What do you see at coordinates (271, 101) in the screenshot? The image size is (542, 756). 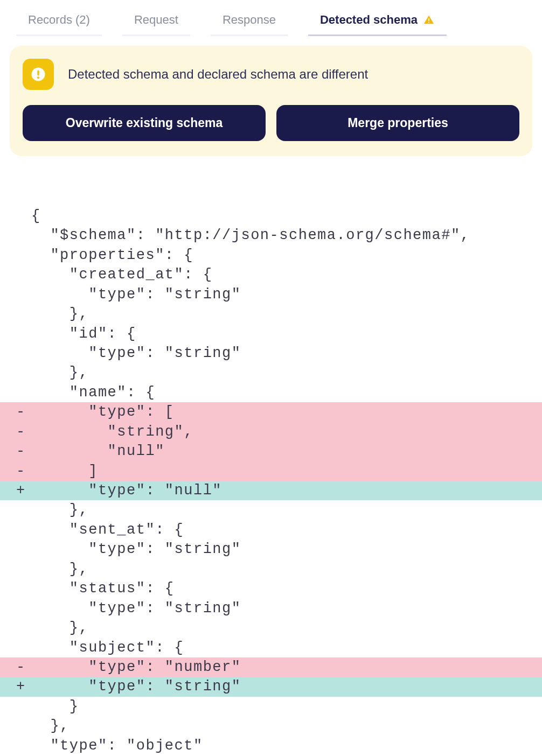 I see `schema-diff-notice: Detected schema and declared schema are …` at bounding box center [271, 101].